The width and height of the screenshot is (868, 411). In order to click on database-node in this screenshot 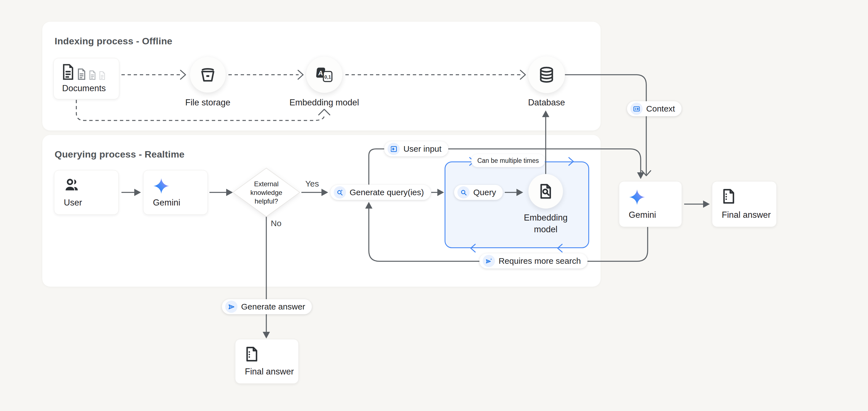, I will do `click(547, 75)`.